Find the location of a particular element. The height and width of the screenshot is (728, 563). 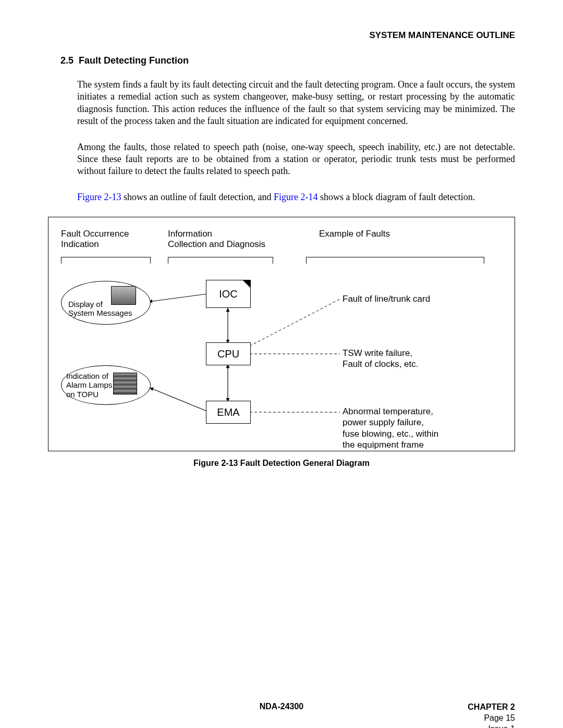

node-ema-label: EMA is located at coordinates (228, 413).